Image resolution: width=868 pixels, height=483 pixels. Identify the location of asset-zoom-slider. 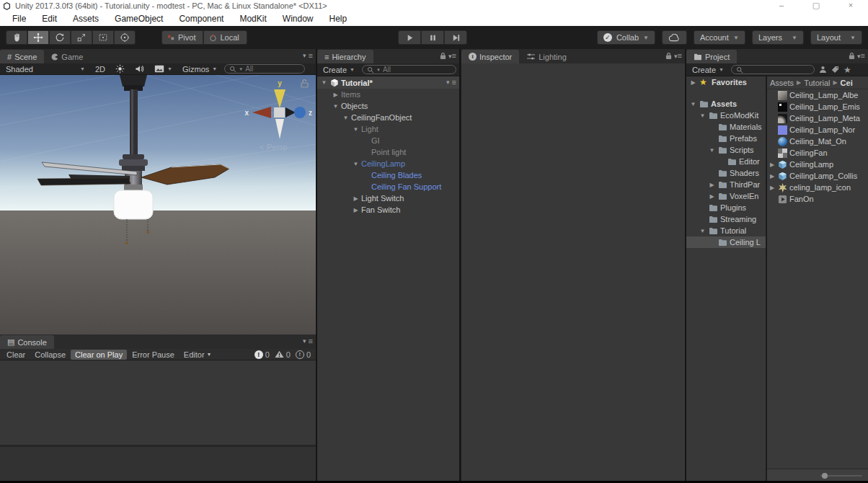
(841, 476).